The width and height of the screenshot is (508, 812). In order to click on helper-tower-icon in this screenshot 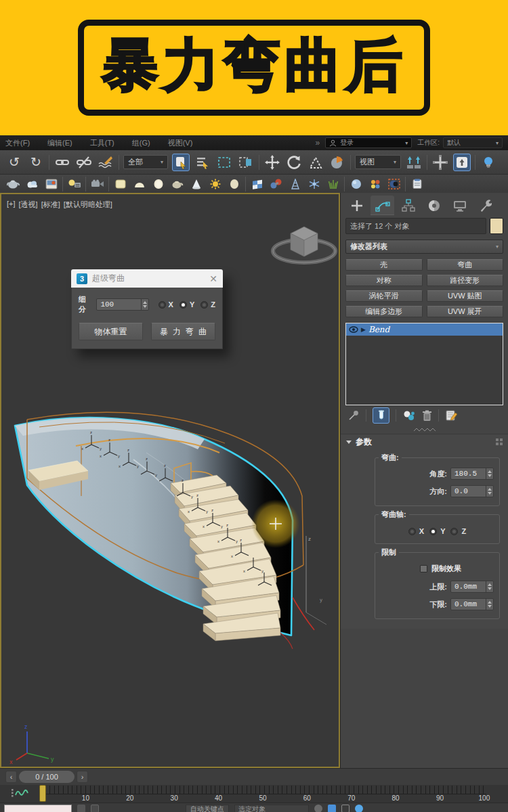, I will do `click(295, 184)`.